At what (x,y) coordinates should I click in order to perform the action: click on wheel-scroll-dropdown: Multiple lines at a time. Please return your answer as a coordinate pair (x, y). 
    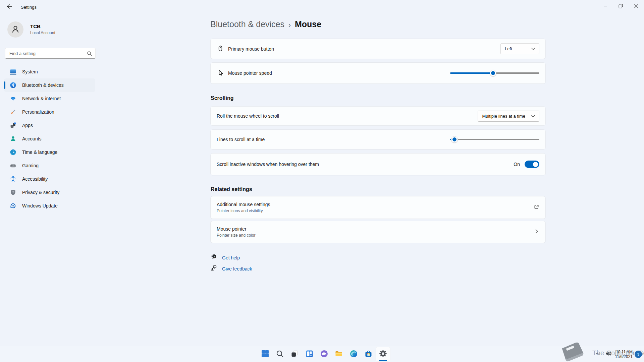
    Looking at the image, I should click on (508, 116).